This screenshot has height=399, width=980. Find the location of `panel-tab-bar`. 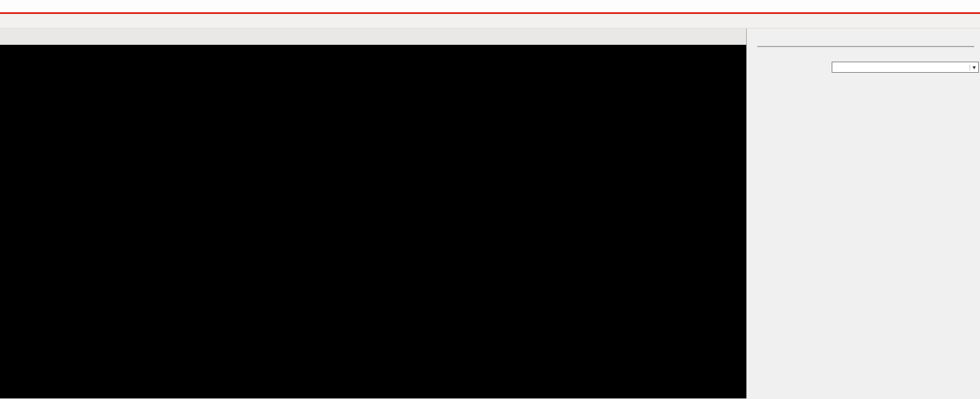

panel-tab-bar is located at coordinates (863, 34).